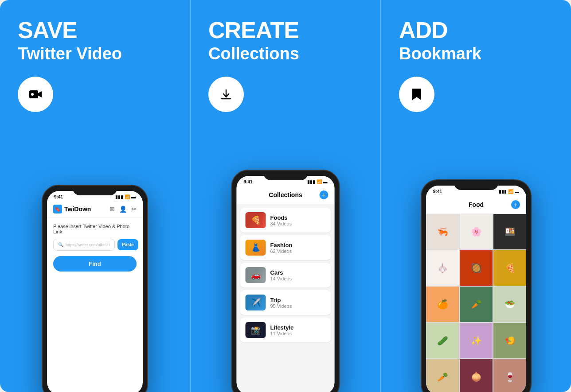  I want to click on food-cell-1: 🦐, so click(442, 232).